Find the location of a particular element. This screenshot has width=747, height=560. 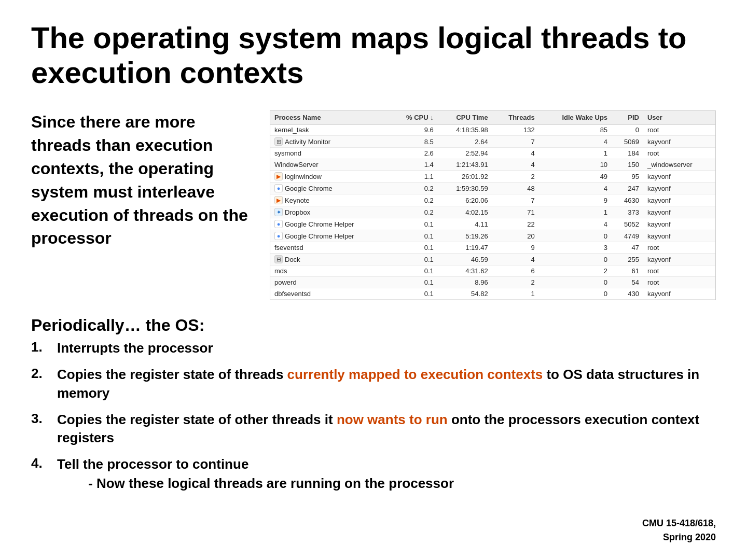

process-name-text: Dock is located at coordinates (293, 259).